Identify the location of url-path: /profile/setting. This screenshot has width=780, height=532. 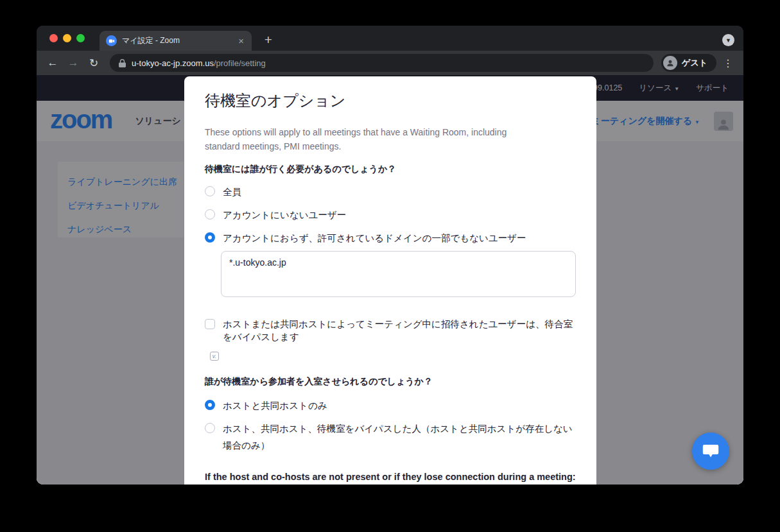
(240, 63).